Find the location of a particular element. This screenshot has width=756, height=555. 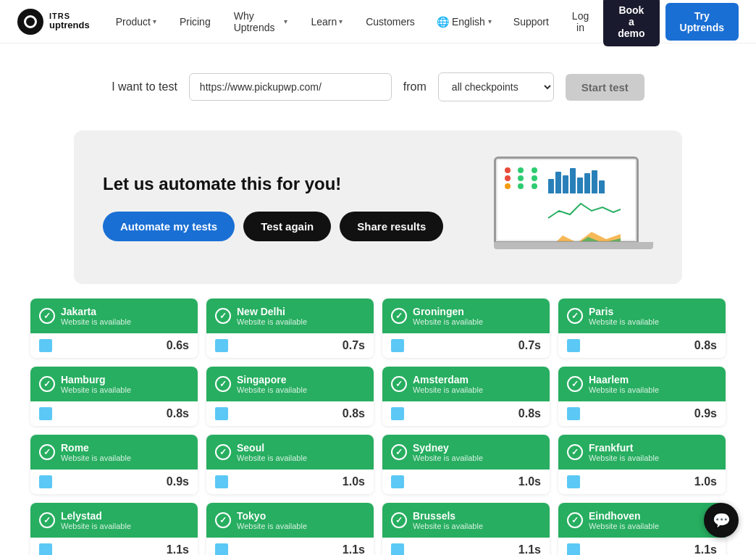

nav-learn: Learn ▾ is located at coordinates (327, 22).